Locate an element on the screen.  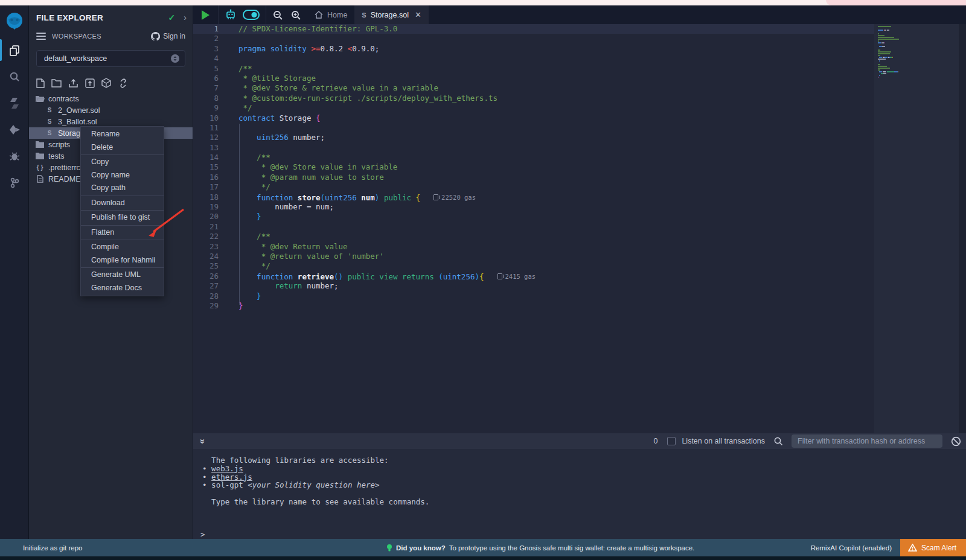
git-branch-icon is located at coordinates (14, 183).